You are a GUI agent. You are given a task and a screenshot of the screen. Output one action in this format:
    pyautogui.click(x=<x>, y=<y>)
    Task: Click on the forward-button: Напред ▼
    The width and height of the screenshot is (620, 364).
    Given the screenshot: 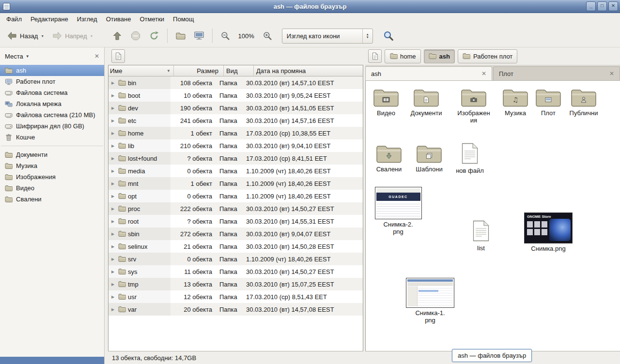 What is the action you would take?
    pyautogui.click(x=73, y=36)
    